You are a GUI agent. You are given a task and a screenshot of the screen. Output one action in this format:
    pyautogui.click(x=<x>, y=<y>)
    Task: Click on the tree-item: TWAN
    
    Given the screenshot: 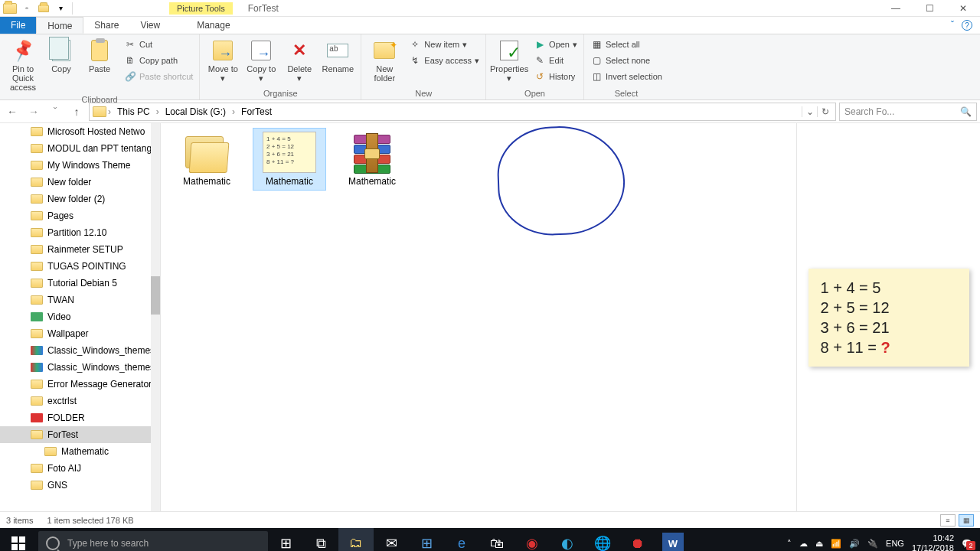 What is the action you would take?
    pyautogui.click(x=80, y=300)
    